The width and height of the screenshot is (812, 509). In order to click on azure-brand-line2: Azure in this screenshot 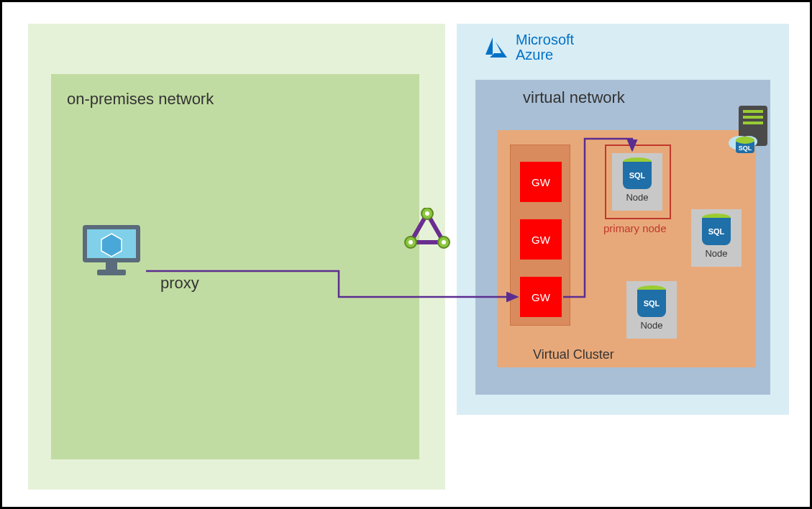, I will do `click(545, 55)`.